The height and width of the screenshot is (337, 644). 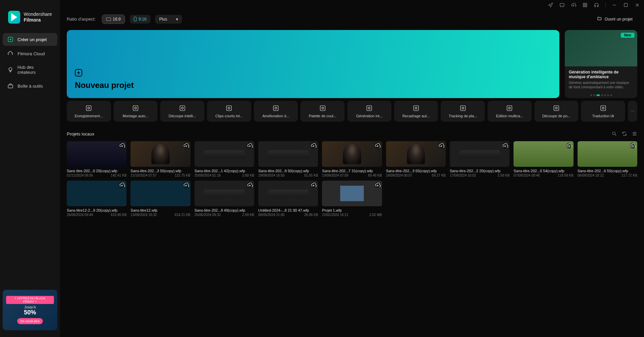 What do you see at coordinates (585, 5) in the screenshot?
I see `apps-icon` at bounding box center [585, 5].